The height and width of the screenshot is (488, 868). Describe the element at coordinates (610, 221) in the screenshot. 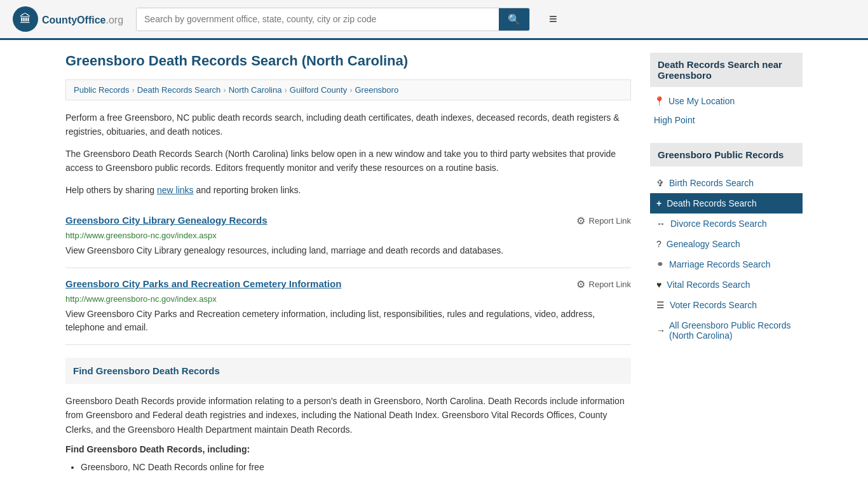

I see `report-label-1: Report Link` at that location.